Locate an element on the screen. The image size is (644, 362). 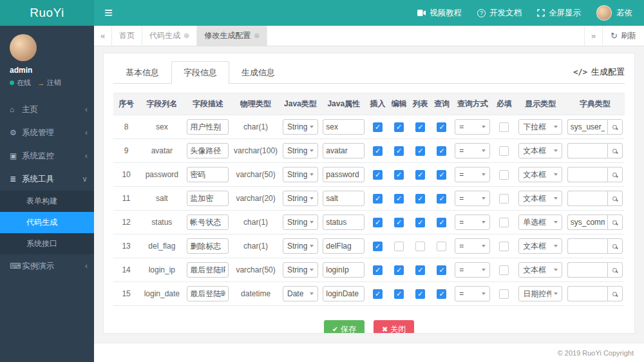
nav-fullscreen: 全屏显示 is located at coordinates (559, 13).